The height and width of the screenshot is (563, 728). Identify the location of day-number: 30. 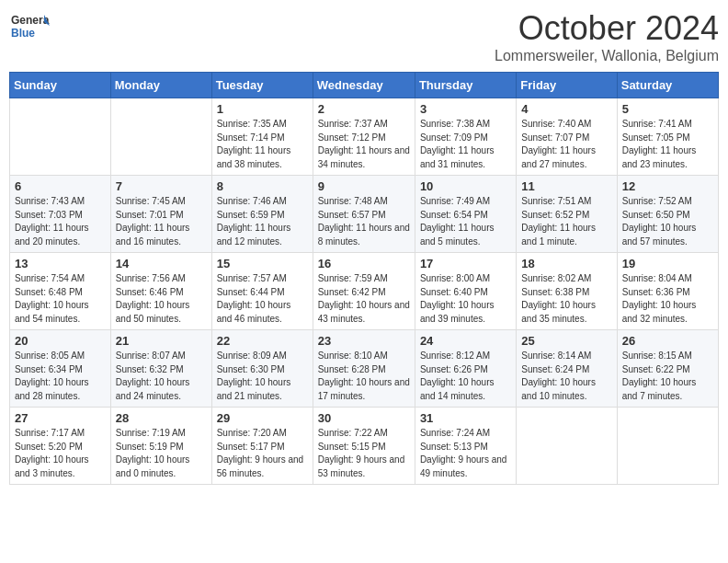
(364, 418).